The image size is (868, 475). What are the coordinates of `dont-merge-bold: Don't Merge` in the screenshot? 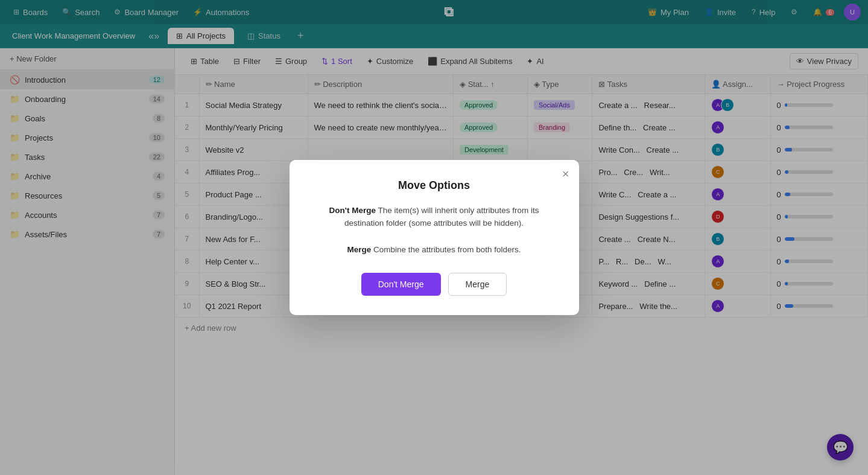 It's located at (352, 210).